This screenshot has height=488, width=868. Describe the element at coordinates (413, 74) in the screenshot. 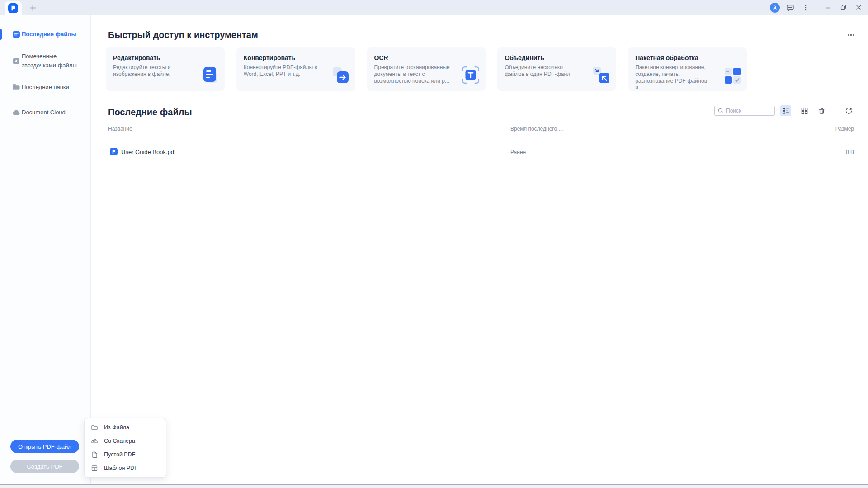

I see `card-description: Превратите отсканированные документы в т…` at that location.